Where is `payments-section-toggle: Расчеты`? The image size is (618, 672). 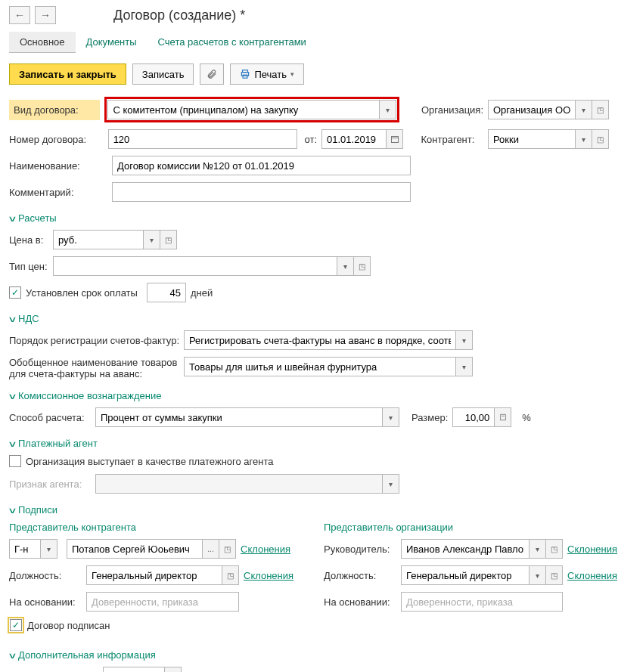
payments-section-toggle: Расчеты is located at coordinates (309, 218).